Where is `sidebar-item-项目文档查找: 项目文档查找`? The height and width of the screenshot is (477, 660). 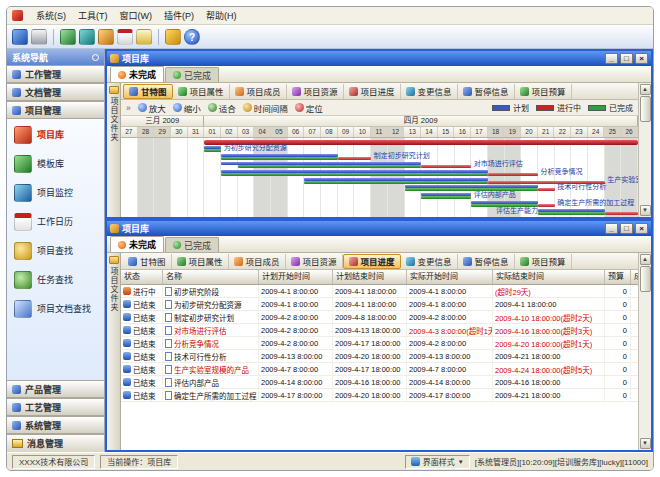 sidebar-item-项目文档查找: 项目文档查找 is located at coordinates (59, 308).